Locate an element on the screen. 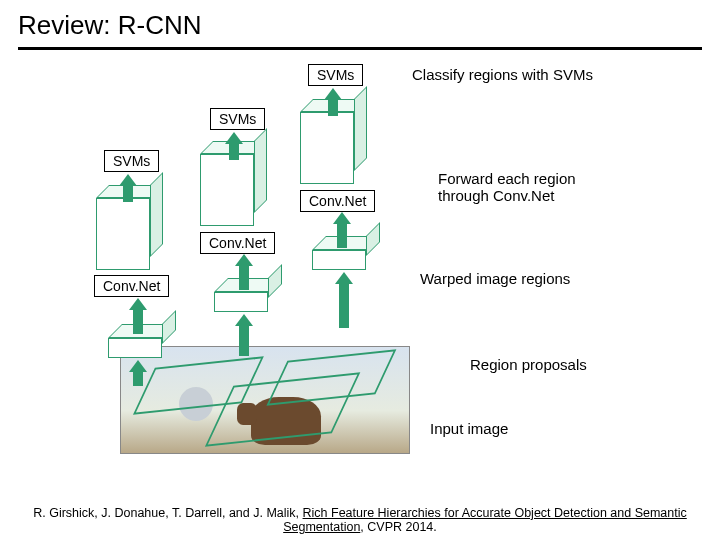 The image size is (720, 540). annot-forward: Forward each region through Conv.Net is located at coordinates (528, 187).